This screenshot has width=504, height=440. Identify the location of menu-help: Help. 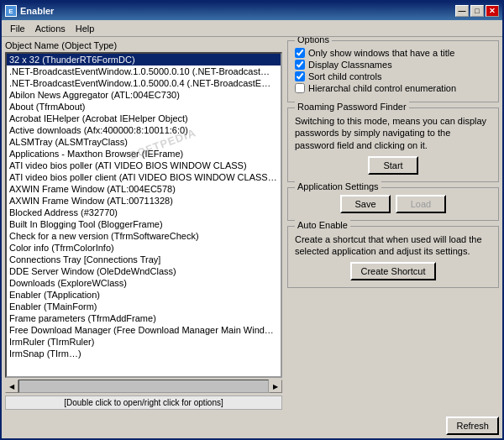
(86, 29).